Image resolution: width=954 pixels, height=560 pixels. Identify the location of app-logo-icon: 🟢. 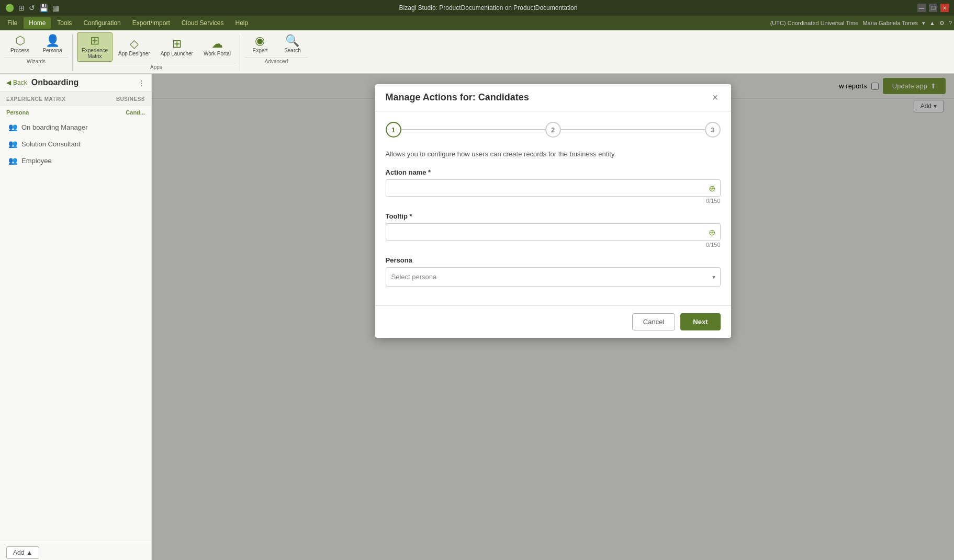
(9, 8).